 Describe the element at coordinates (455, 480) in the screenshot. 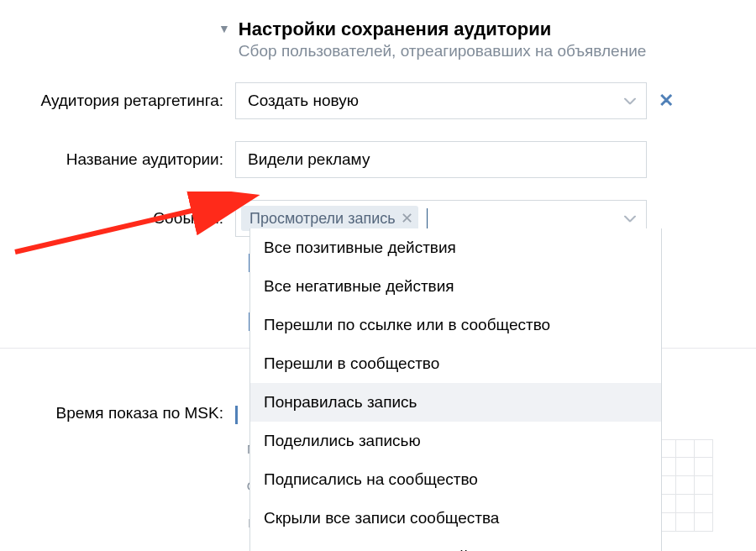

I see `dropdown-option: Подписались на сообщество` at that location.